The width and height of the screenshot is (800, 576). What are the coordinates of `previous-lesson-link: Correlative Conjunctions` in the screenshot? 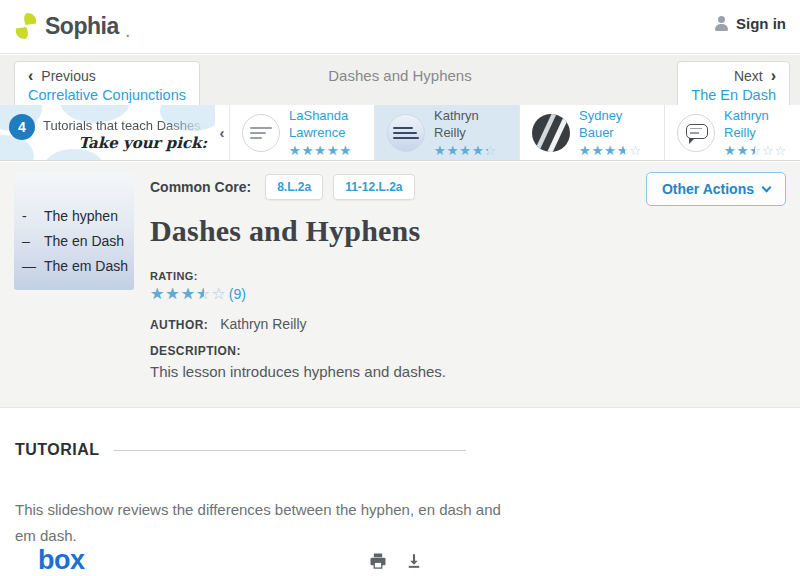 It's located at (107, 95).